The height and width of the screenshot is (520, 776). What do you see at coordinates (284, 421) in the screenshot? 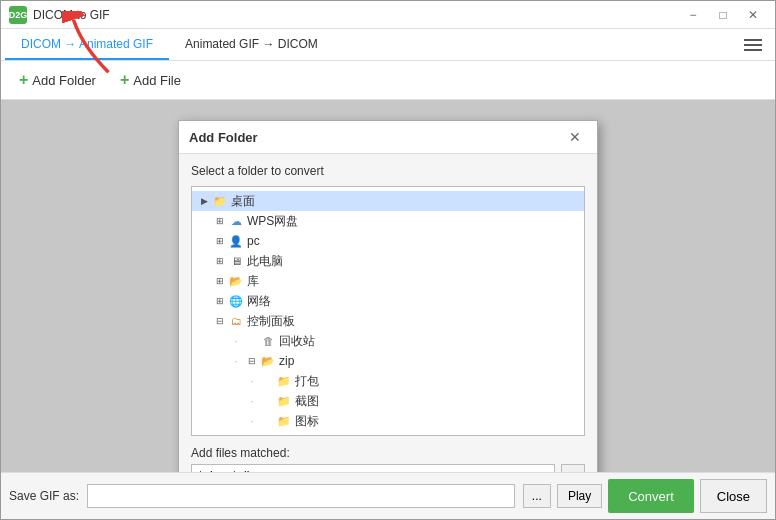
I see `folder-icon-icons: 📁` at bounding box center [284, 421].